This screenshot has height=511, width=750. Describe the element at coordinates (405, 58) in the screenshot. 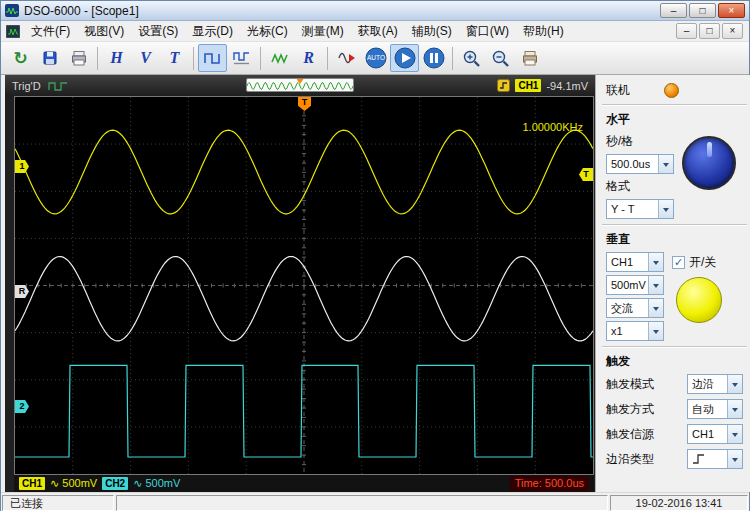

I see `play-icon` at that location.